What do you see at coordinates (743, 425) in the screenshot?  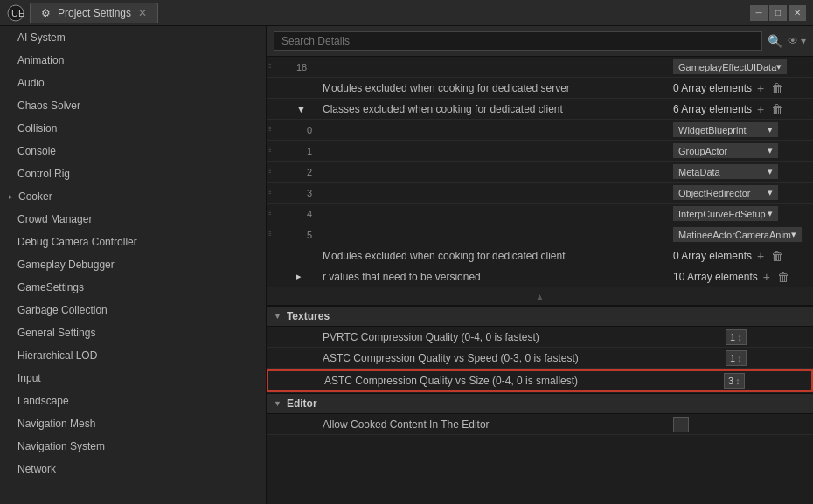 I see `row-value` at bounding box center [743, 425].